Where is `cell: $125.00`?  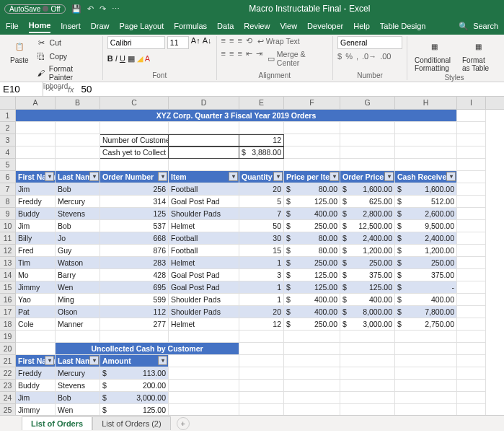
cell: $125.00 is located at coordinates (312, 202).